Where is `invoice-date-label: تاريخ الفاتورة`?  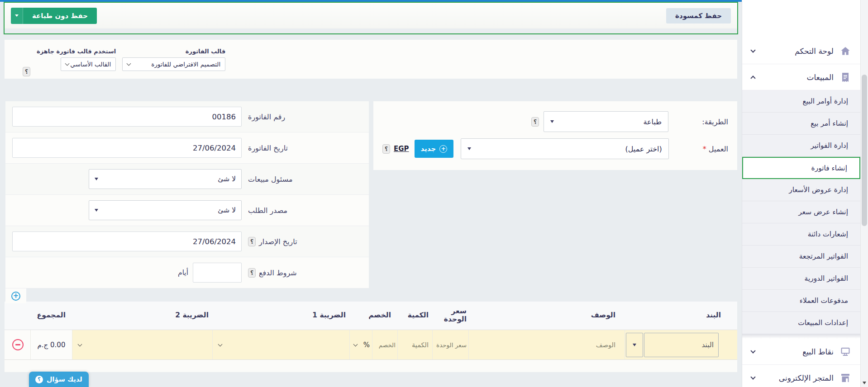
invoice-date-label: تاريخ الفاتورة is located at coordinates (305, 148).